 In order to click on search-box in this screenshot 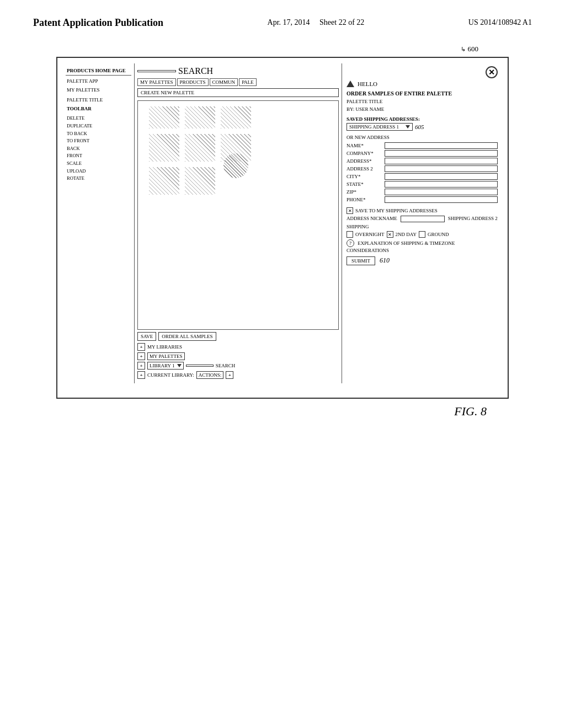, I will do `click(157, 71)`.